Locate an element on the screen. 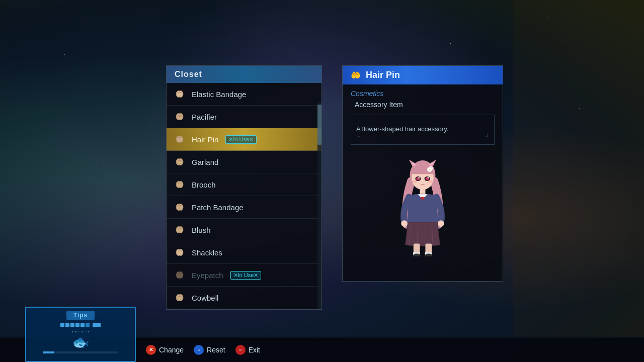 The width and height of the screenshot is (644, 362). reset-button: ○ Reset is located at coordinates (209, 350).